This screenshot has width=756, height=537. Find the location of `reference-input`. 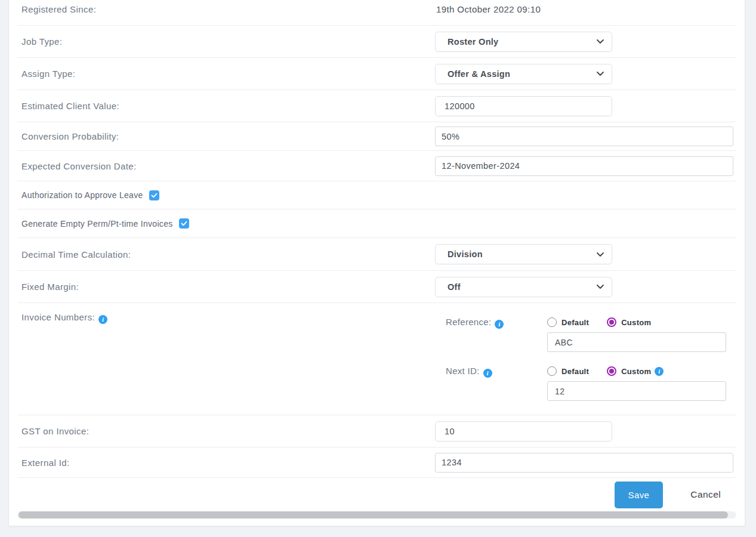

reference-input is located at coordinates (637, 342).